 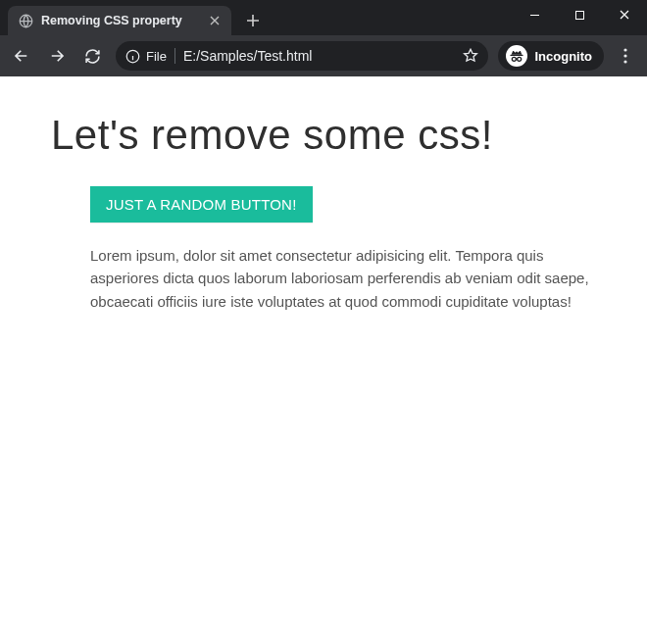 I want to click on window-controls, so click(x=579, y=15).